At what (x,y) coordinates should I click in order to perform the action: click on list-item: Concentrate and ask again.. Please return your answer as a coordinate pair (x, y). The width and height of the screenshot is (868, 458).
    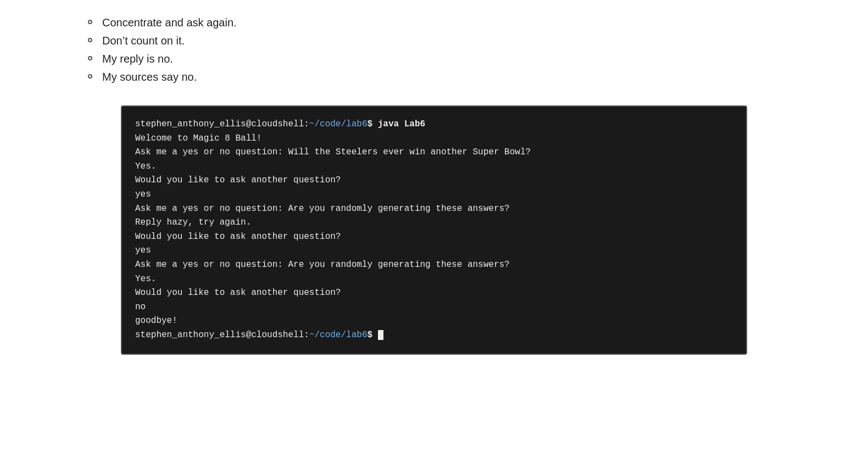
    Looking at the image, I should click on (434, 23).